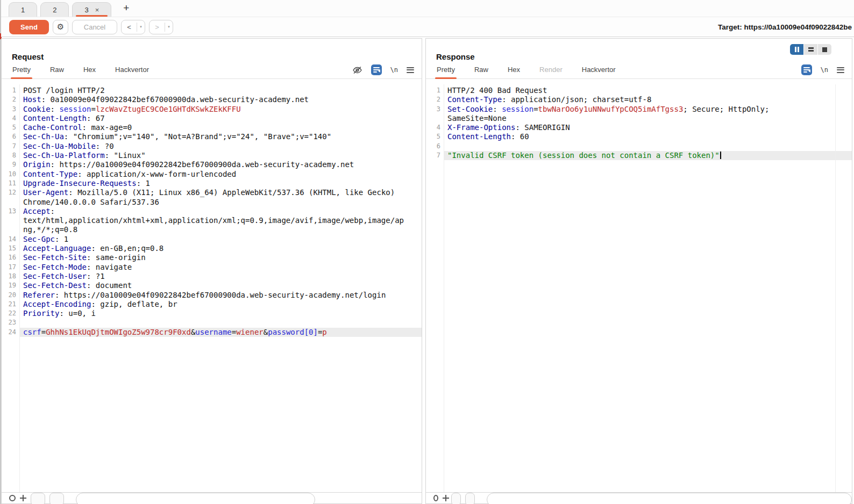  I want to click on response-line: 5Content-Length: 60, so click(639, 136).